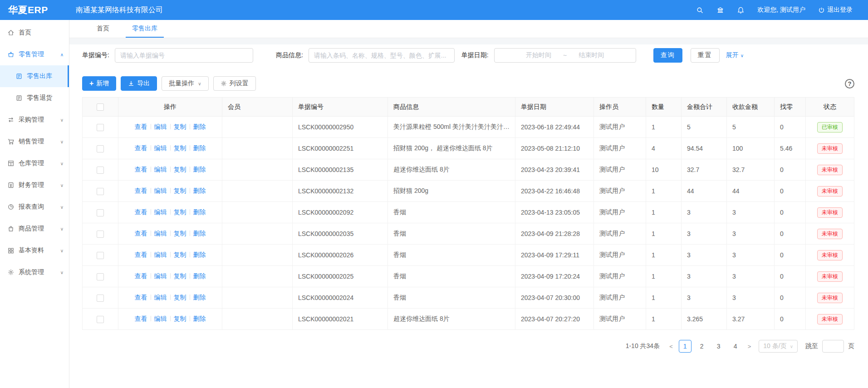 This screenshot has width=868, height=388. Describe the element at coordinates (565, 55) in the screenshot. I see `date-range-input: 开始时间 ~ 结束时间` at that location.